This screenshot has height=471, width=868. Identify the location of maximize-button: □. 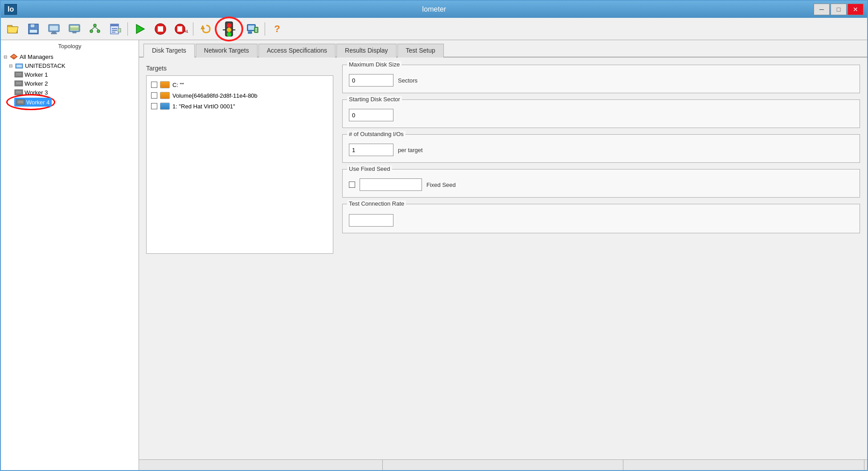
(839, 9).